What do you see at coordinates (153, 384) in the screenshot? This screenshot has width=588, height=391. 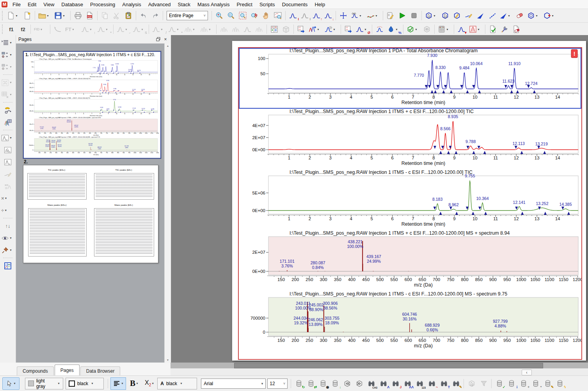 I see `subscript-dropdown-icon: ▾` at bounding box center [153, 384].